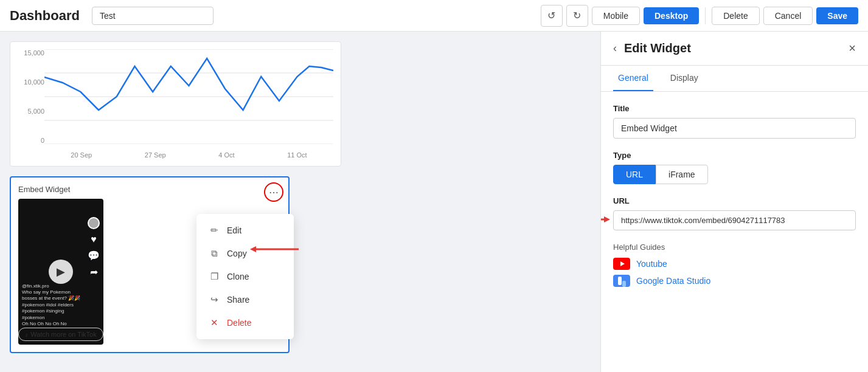 Image resolution: width=868 pixels, height=372 pixels. I want to click on menu-clone-label: Clone, so click(238, 277).